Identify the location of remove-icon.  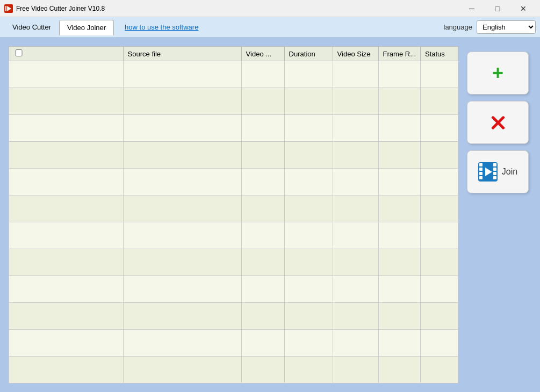
(498, 122).